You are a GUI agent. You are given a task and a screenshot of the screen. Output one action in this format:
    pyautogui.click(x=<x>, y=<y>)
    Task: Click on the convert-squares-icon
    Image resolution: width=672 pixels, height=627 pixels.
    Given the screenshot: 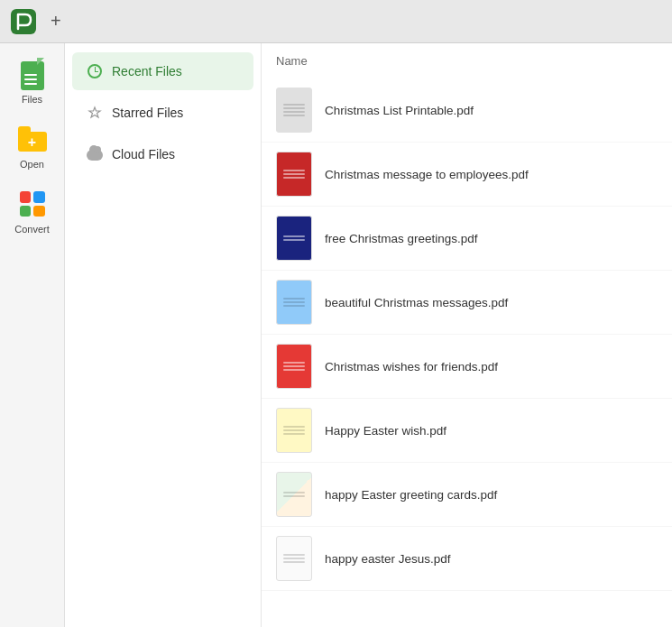 What is the action you would take?
    pyautogui.click(x=32, y=204)
    